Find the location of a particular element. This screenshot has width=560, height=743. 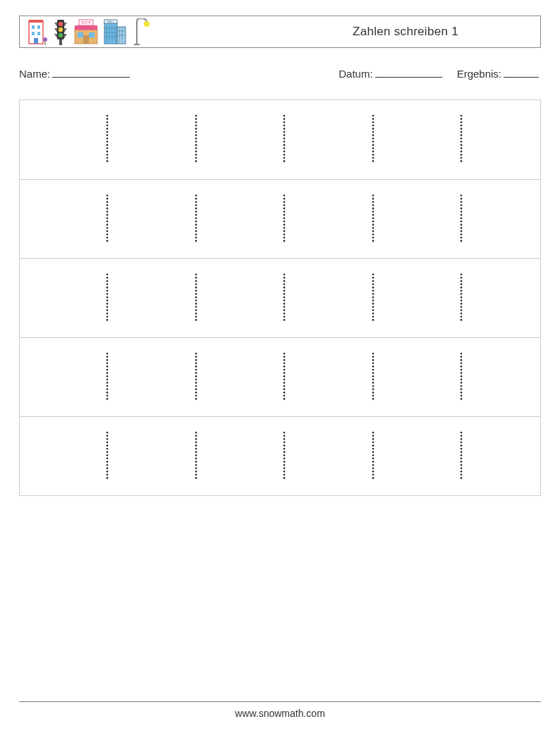

name-blank is located at coordinates (91, 73).